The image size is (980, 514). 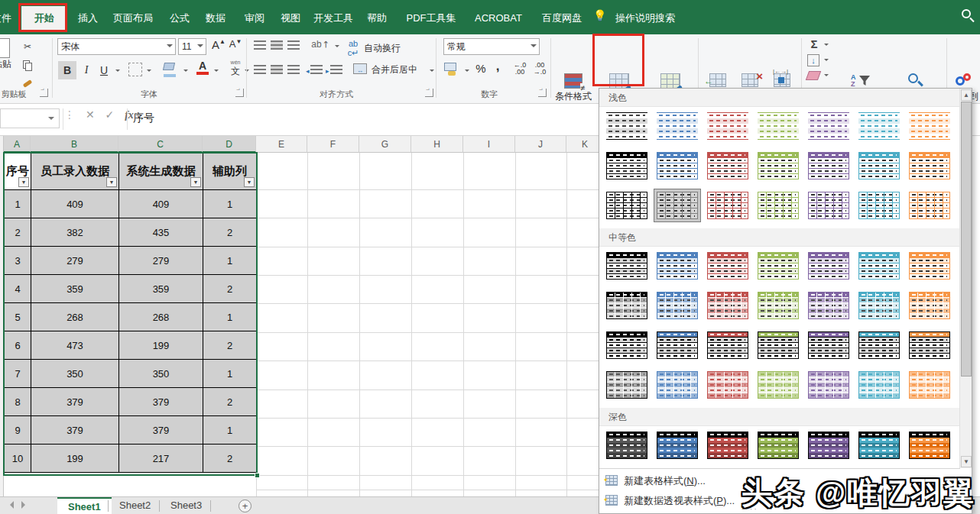 I want to click on gallery-item-stripes-cyan, so click(x=879, y=126).